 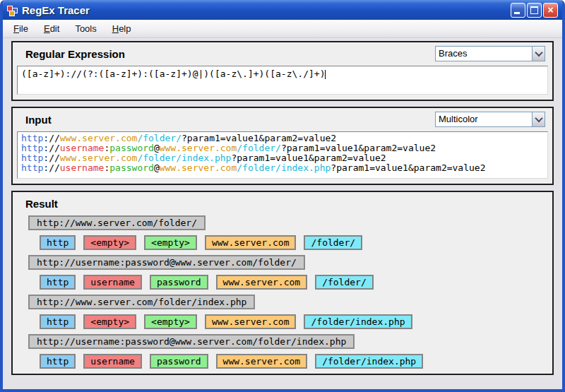 I want to click on input-display-mode-dropdown: Multicolor, so click(x=490, y=119).